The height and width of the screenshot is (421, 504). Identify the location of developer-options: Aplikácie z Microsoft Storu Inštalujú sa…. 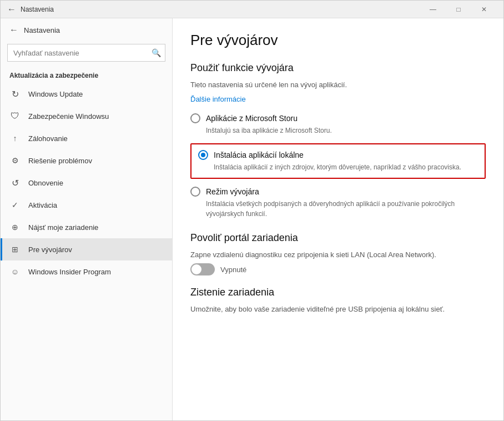
(338, 166).